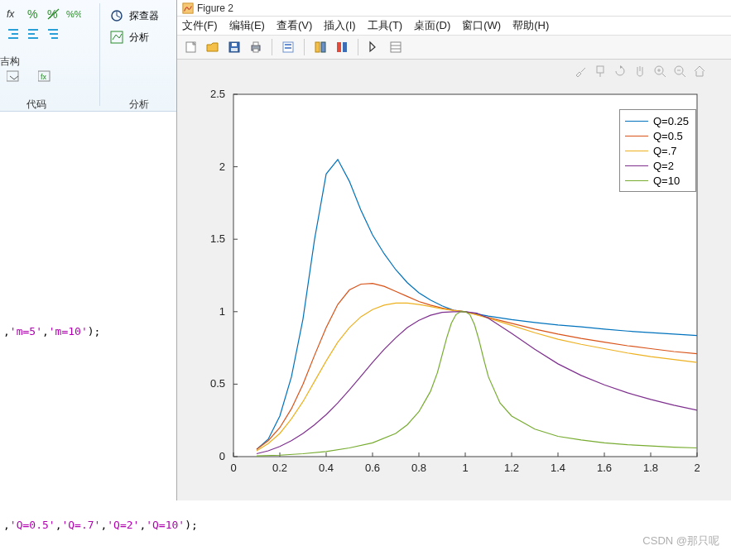 This screenshot has width=731, height=560. I want to click on new-figure-button, so click(191, 47).